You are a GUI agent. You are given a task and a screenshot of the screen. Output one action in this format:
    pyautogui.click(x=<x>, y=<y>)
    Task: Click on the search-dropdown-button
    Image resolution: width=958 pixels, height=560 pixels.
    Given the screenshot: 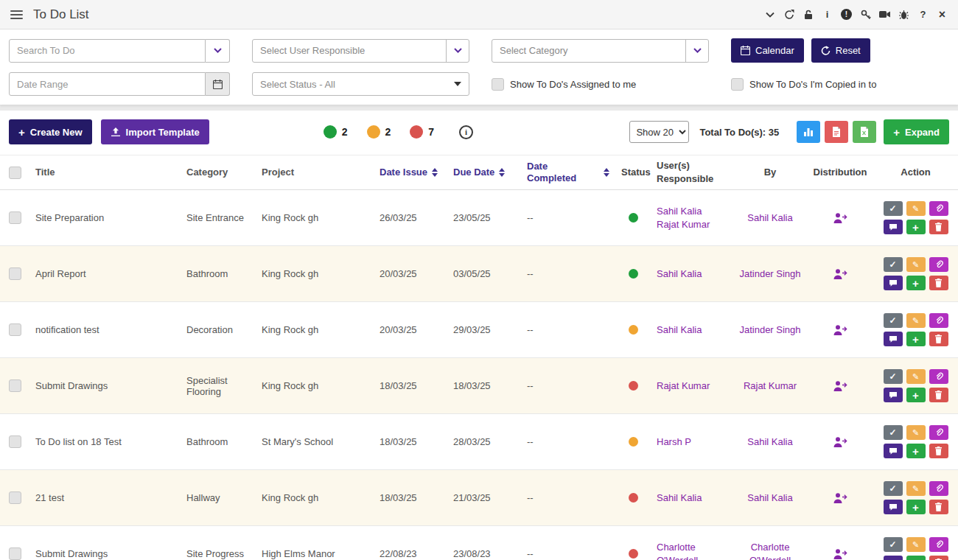 What is the action you would take?
    pyautogui.click(x=218, y=51)
    